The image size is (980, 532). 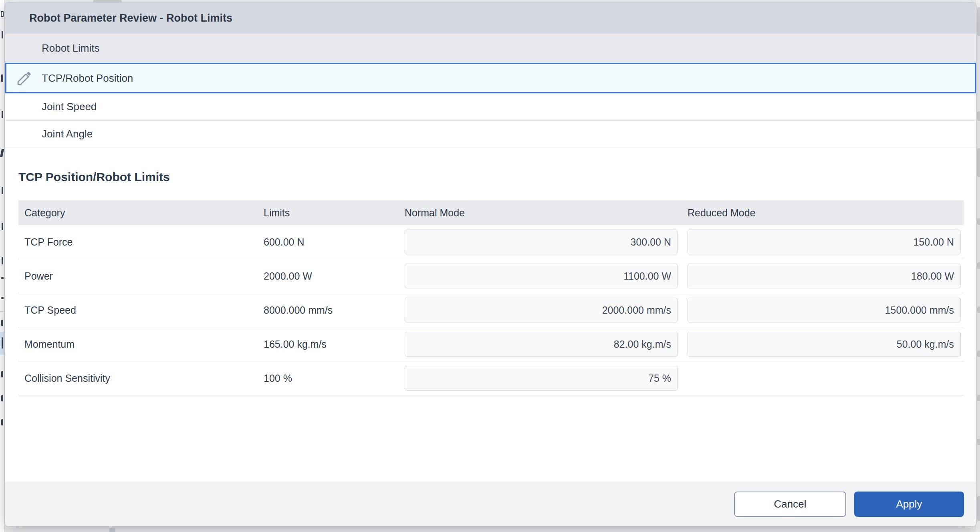 What do you see at coordinates (490, 48) in the screenshot?
I see `nav-item-robot-limits: Robot Limits` at bounding box center [490, 48].